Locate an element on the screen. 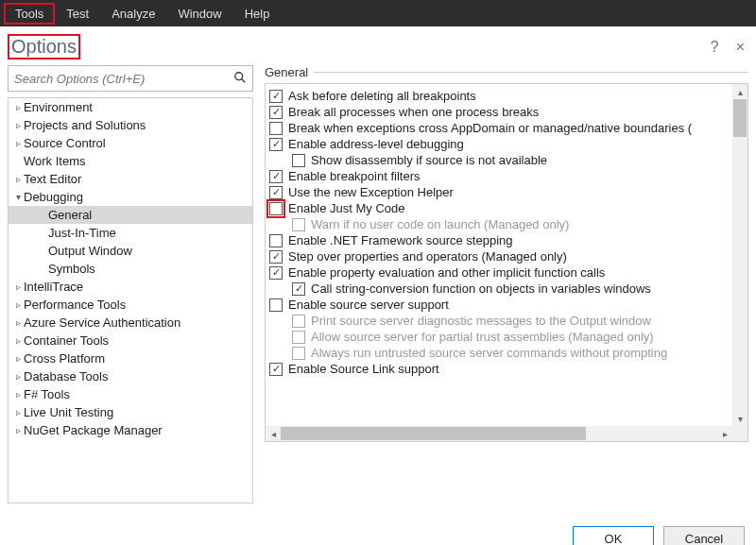 This screenshot has width=756, height=545. option-ask-before-deleting-all-breakpoints: Ask before deleting all breakpoints is located at coordinates (501, 96).